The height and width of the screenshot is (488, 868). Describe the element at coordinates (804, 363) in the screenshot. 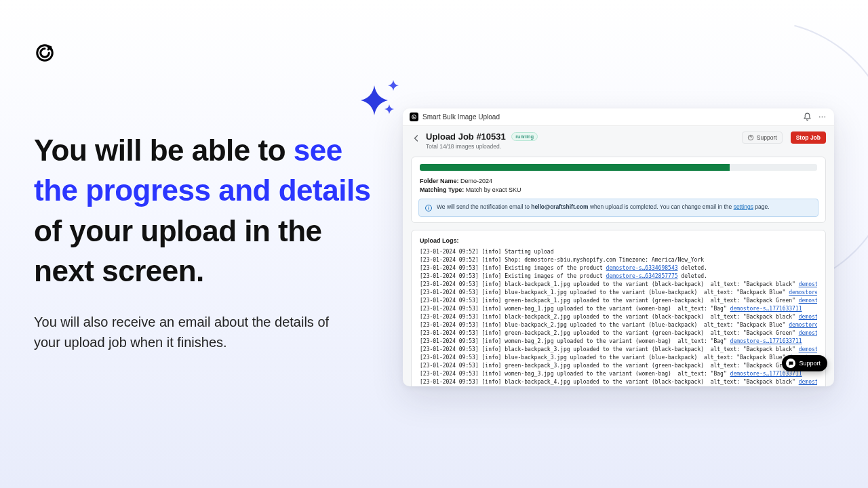

I see `support-chat-chip: Support` at that location.